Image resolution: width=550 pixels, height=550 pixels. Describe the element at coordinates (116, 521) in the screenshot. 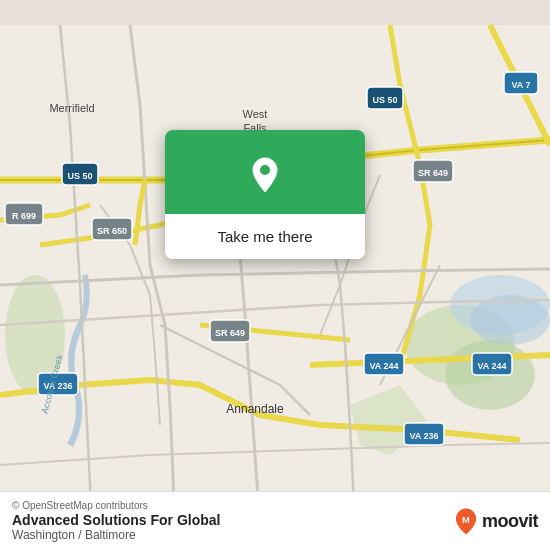

I see `bottom-left: © OpenStreetMap contributors Advanced So…` at that location.